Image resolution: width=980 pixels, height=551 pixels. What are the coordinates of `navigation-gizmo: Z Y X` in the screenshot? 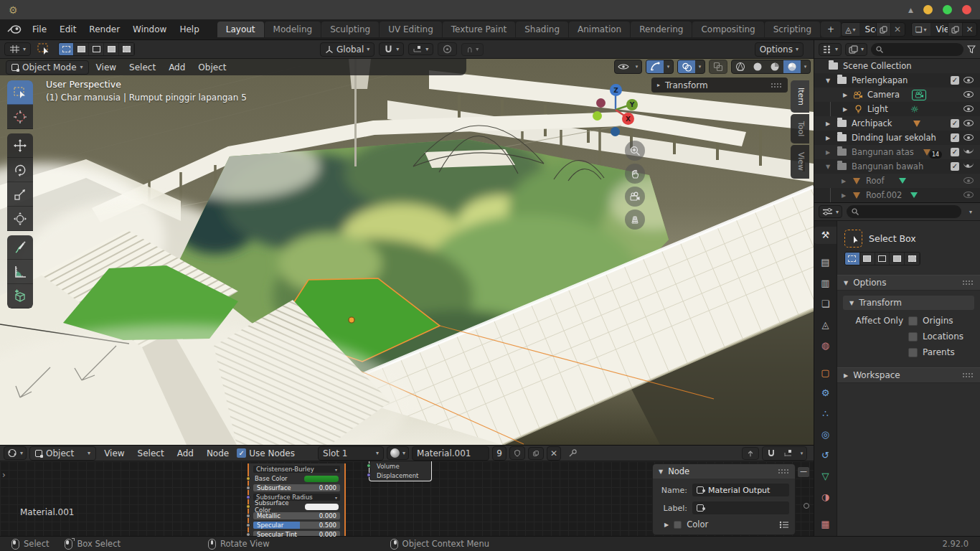 It's located at (618, 112).